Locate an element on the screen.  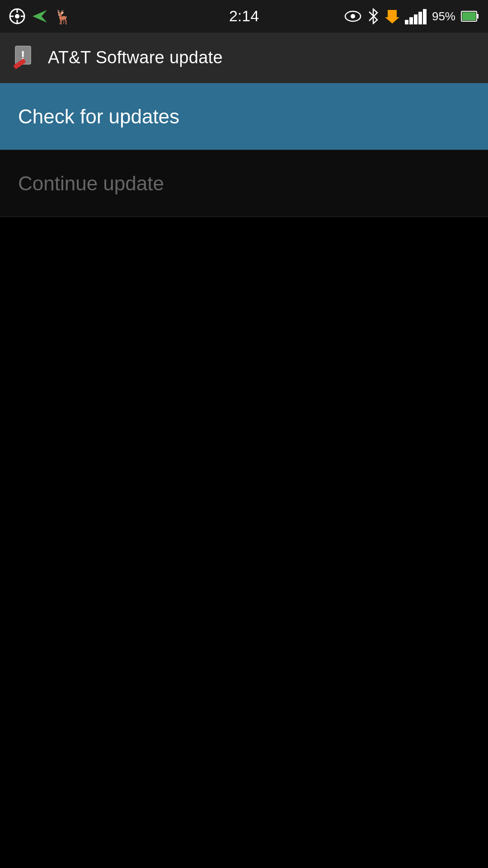
status-bar-left-icons: 🦌 is located at coordinates (40, 16).